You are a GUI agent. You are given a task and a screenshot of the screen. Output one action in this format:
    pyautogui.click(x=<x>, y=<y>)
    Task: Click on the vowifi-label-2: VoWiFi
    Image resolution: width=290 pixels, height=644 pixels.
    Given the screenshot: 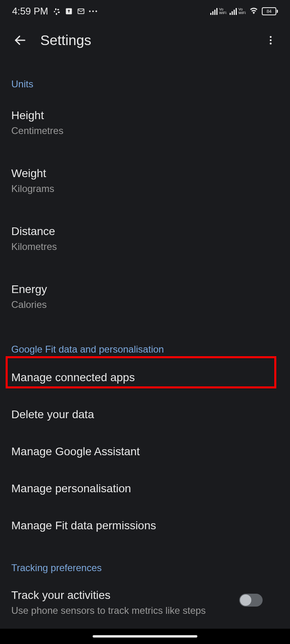 What is the action you would take?
    pyautogui.click(x=242, y=11)
    